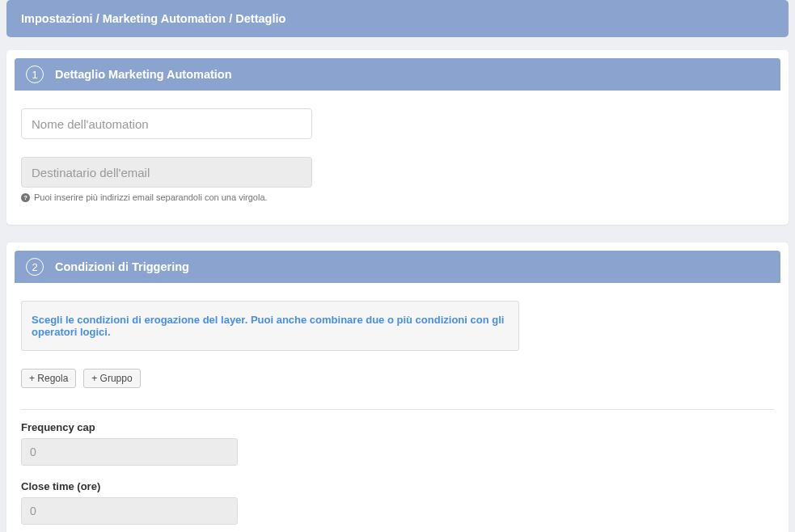 This screenshot has height=532, width=795. I want to click on section-title-1: Dettaglio Marketing Automation, so click(144, 74).